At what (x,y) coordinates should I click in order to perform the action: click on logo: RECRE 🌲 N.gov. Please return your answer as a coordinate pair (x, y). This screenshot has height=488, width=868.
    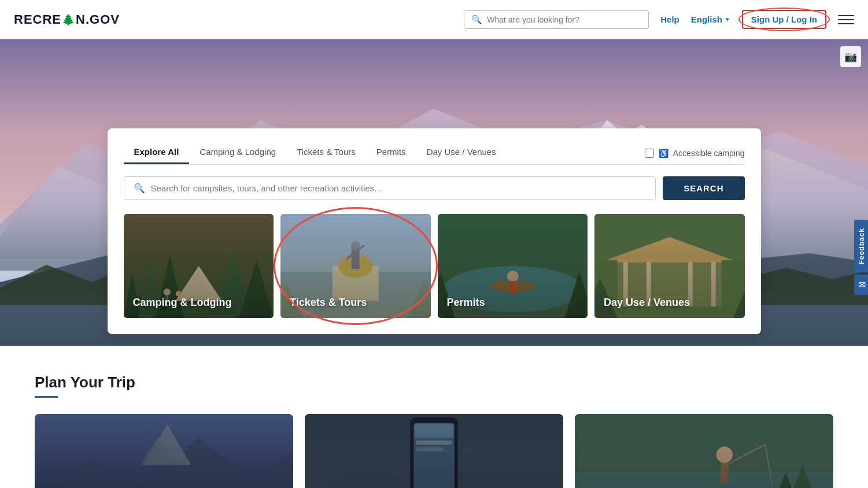
    Looking at the image, I should click on (67, 20).